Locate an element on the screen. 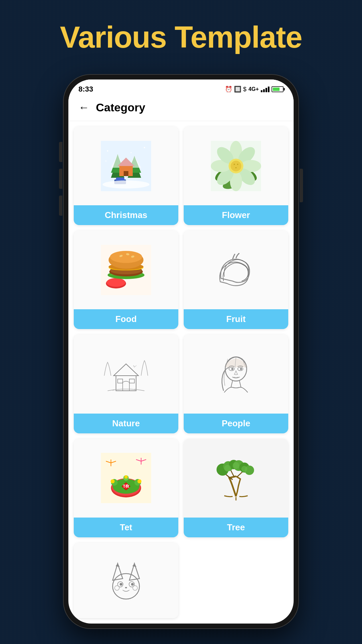 The width and height of the screenshot is (362, 644). category-card-people: People is located at coordinates (236, 384).